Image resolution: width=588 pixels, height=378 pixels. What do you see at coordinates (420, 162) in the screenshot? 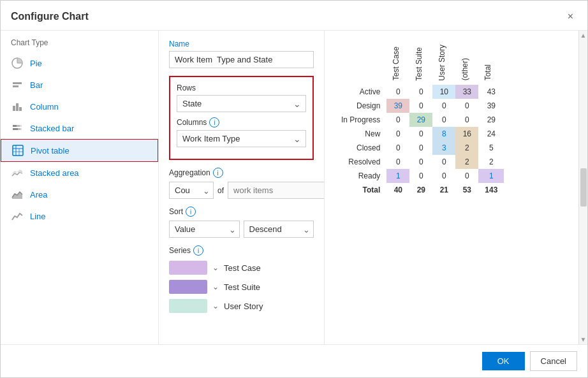
I see `pivot-row-resolved: Resolved 0 0 0 2 2` at bounding box center [420, 162].